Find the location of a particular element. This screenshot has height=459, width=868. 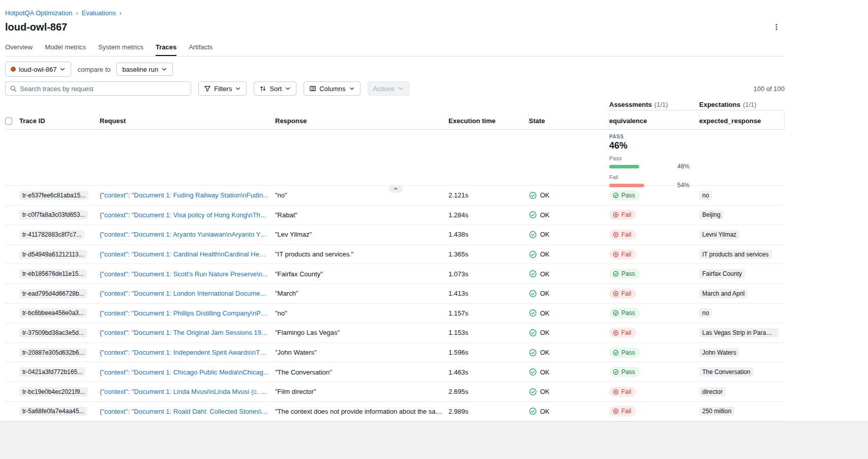

search-input is located at coordinates (103, 89).